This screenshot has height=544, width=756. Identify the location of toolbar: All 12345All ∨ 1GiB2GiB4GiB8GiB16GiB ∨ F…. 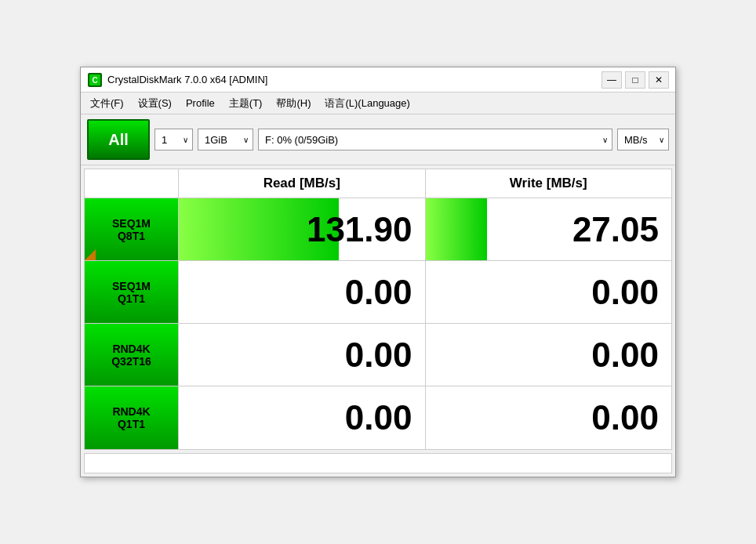
(378, 140).